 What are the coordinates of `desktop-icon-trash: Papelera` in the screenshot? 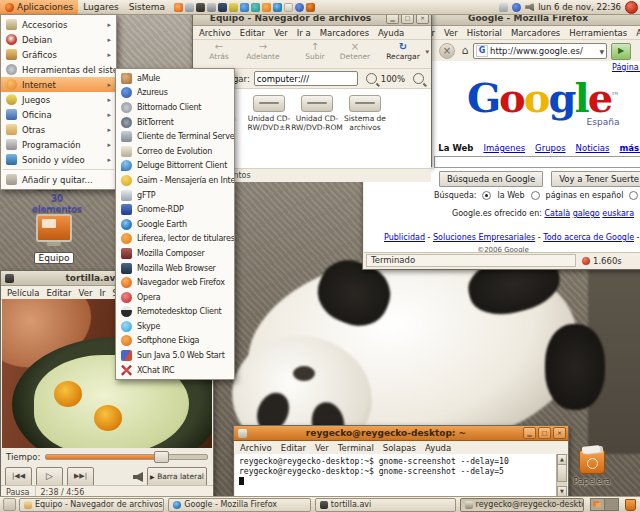 It's located at (592, 468).